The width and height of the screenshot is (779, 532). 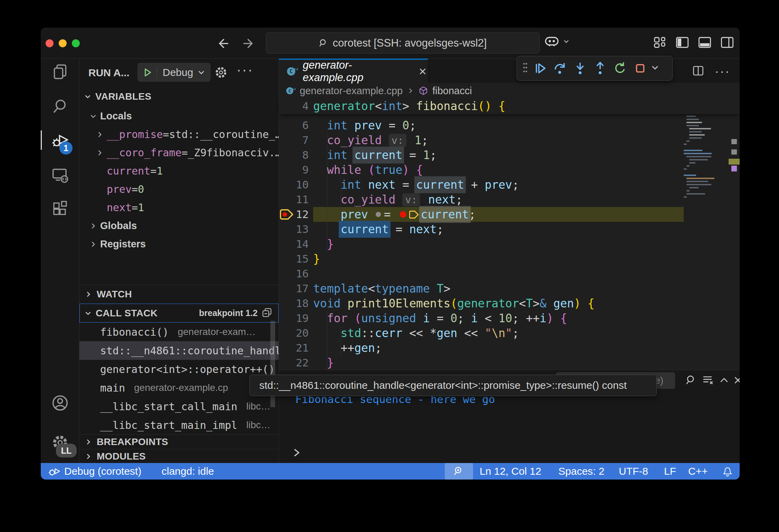 What do you see at coordinates (698, 71) in the screenshot?
I see `split-editor-icon` at bounding box center [698, 71].